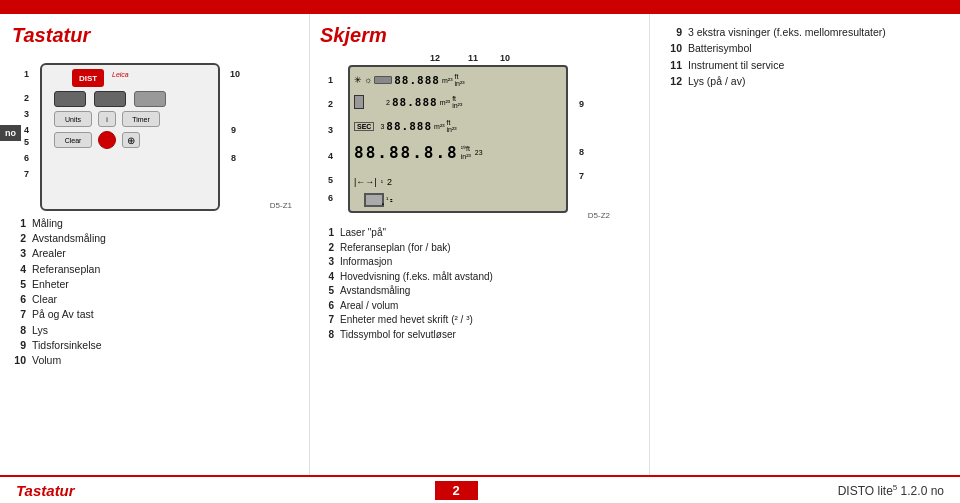 Image resolution: width=960 pixels, height=503 pixels. What do you see at coordinates (457, 102) in the screenshot?
I see `lcd-ft-row2: ftin²³` at bounding box center [457, 102].